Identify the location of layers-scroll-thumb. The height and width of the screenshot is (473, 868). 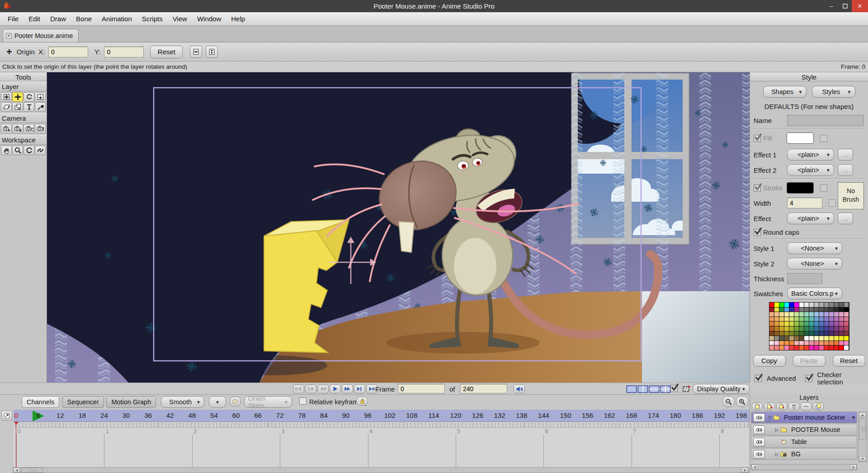
(863, 429).